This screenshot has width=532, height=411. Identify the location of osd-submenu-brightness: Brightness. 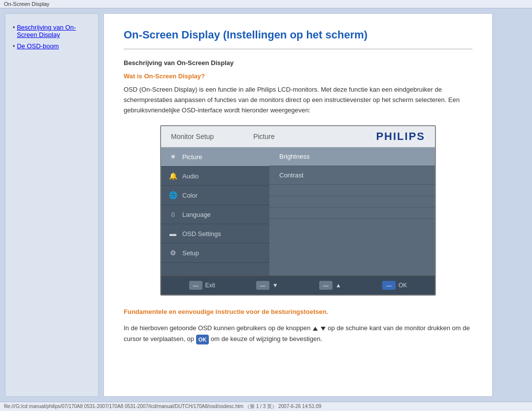
(352, 157).